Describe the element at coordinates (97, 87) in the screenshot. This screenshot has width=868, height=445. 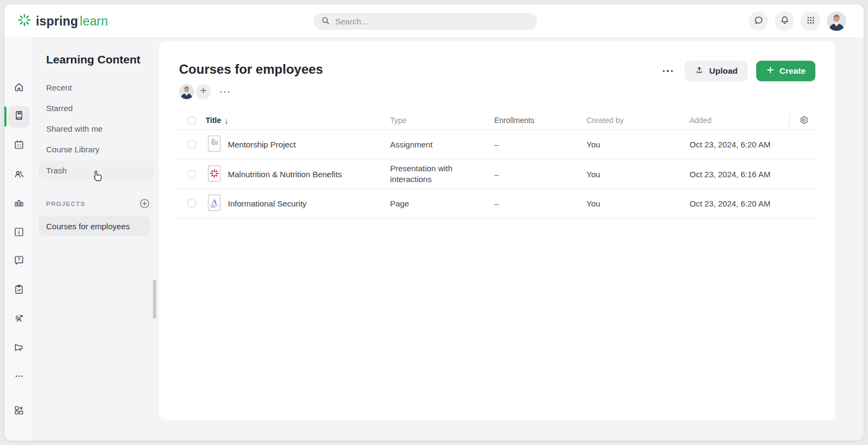
I see `sidebar-item-recent: Recent` at that location.